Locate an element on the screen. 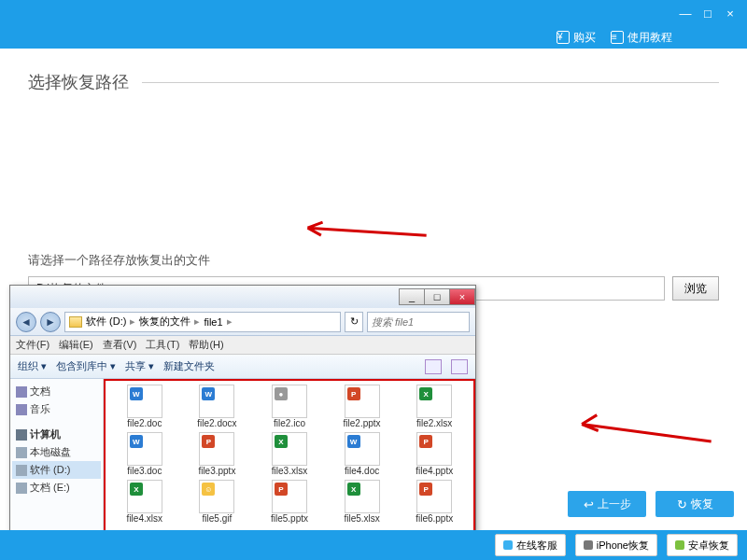 Image resolution: width=747 pixels, height=560 pixels. filetype-icon: ● is located at coordinates (281, 394).